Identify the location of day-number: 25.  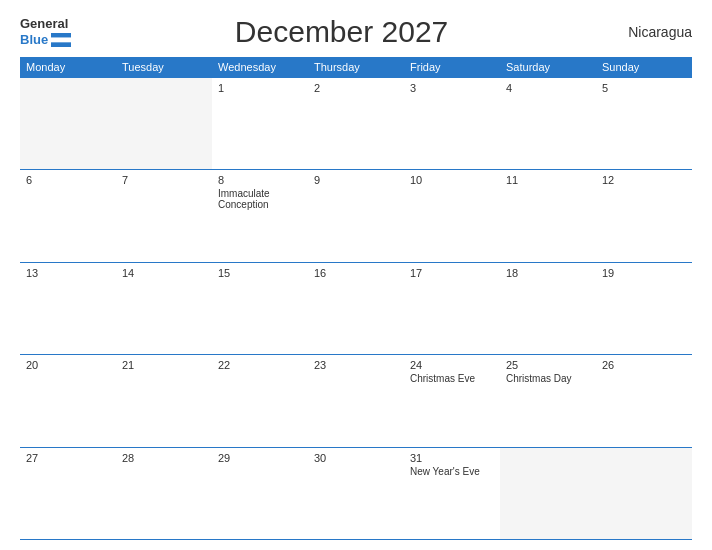
(548, 365).